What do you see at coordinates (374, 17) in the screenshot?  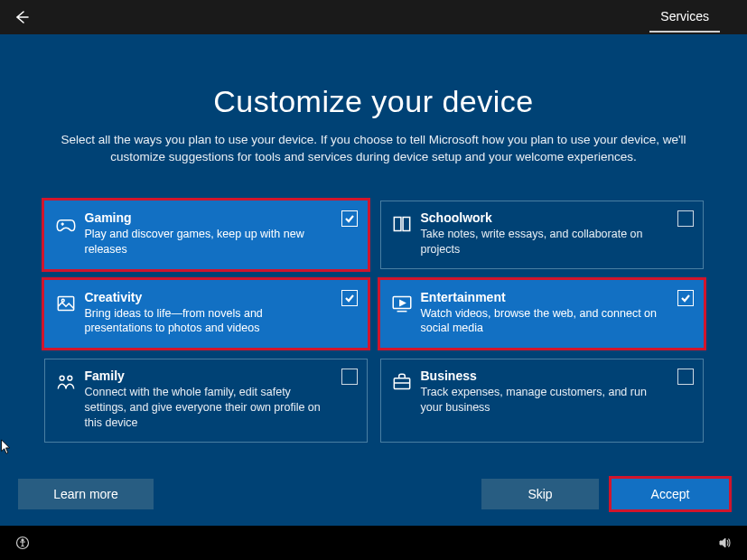 I see `title-bar: Services` at bounding box center [374, 17].